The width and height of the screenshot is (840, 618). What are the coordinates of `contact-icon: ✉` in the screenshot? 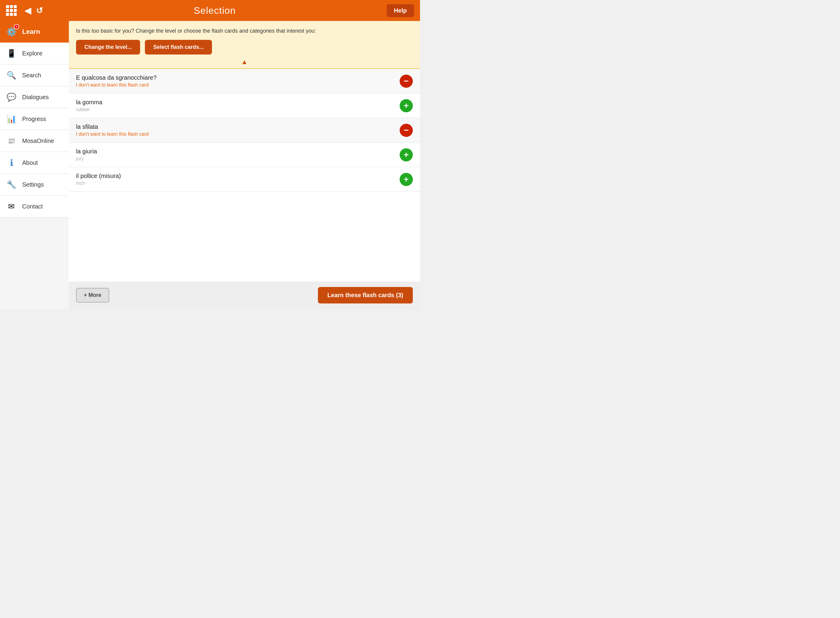 It's located at (11, 206).